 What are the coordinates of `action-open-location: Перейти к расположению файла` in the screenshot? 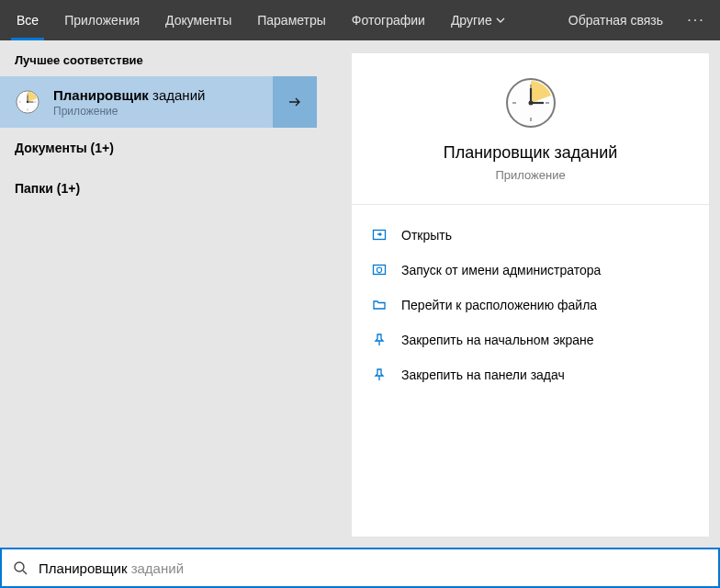 It's located at (531, 305).